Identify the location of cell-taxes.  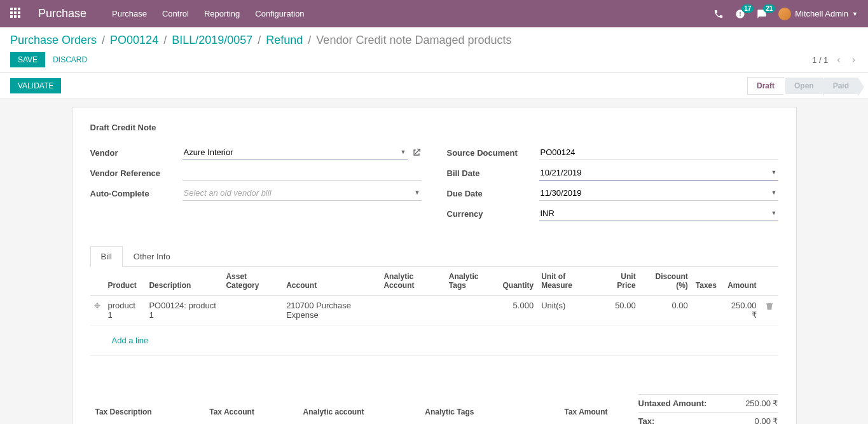
(706, 310).